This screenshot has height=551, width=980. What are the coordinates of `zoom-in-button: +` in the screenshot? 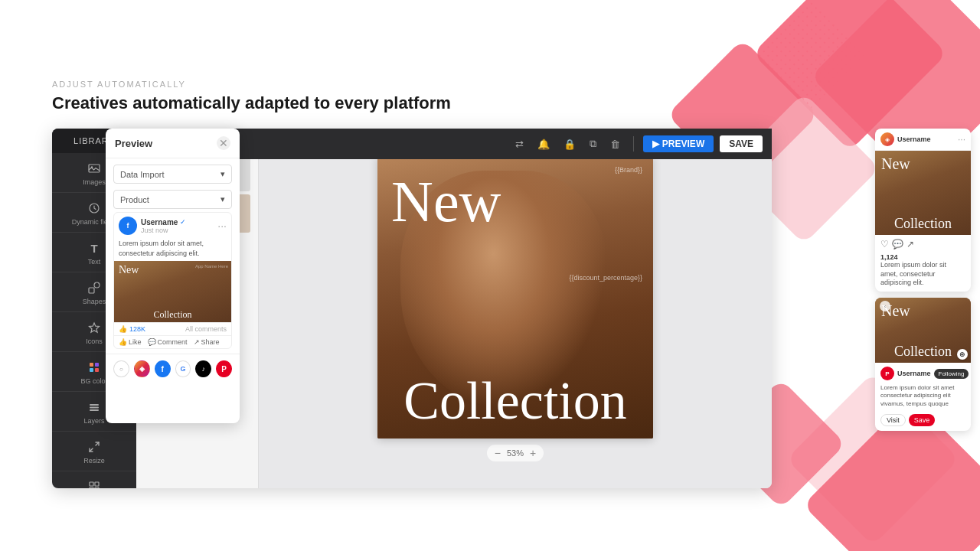 It's located at (533, 453).